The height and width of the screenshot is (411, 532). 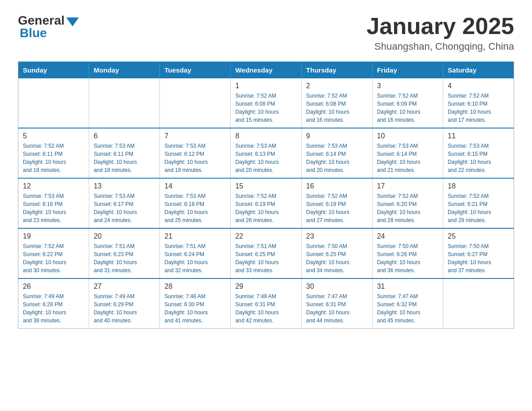 What do you see at coordinates (408, 258) in the screenshot?
I see `day-info: Sunrise: 7:50 AM Sunset: 6:26 PM Dayligh…` at bounding box center [408, 258].